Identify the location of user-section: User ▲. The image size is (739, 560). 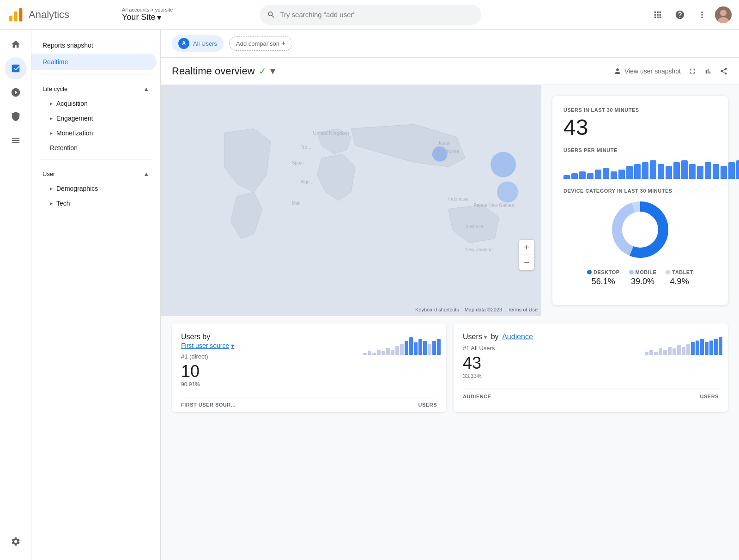
(96, 172).